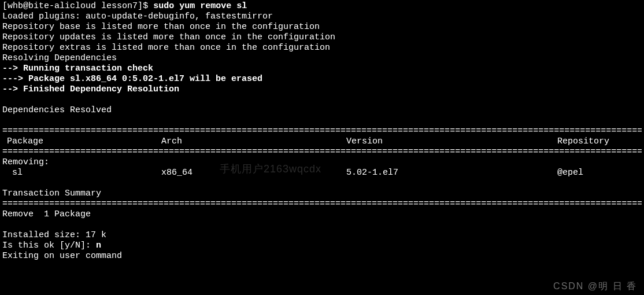  What do you see at coordinates (322, 27) in the screenshot?
I see `output-line: Repository base is listed more than once…` at bounding box center [322, 27].